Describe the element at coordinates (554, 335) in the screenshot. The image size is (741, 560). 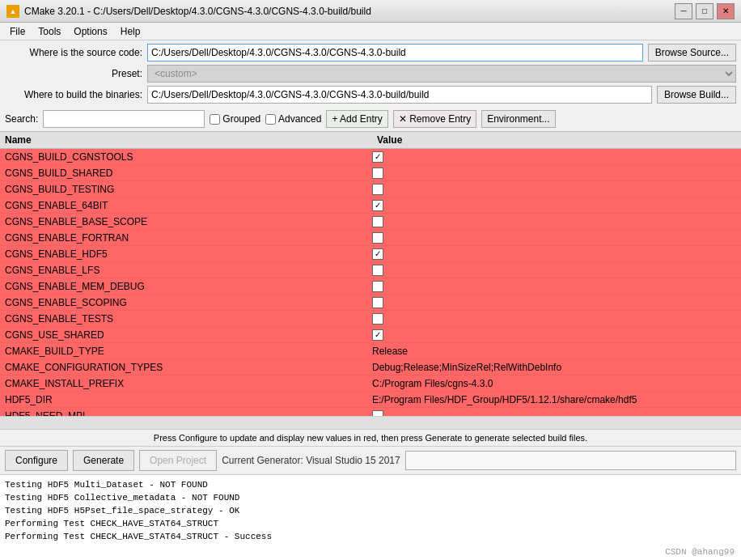
I see `row-value-11: ✓` at that location.